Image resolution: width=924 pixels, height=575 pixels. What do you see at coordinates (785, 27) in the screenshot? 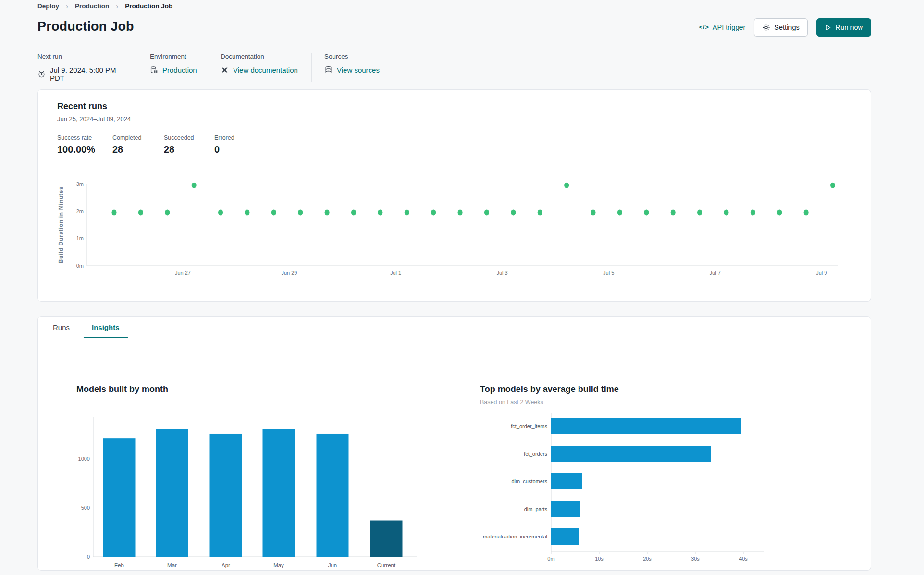
I see `header-actions: </> API trigger Settings Run now` at bounding box center [785, 27].